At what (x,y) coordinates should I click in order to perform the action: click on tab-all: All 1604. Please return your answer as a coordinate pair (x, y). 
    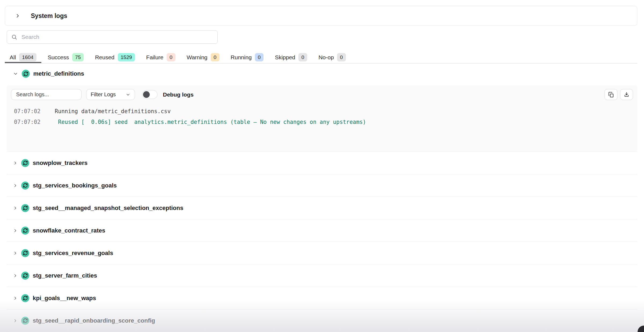
    Looking at the image, I should click on (23, 57).